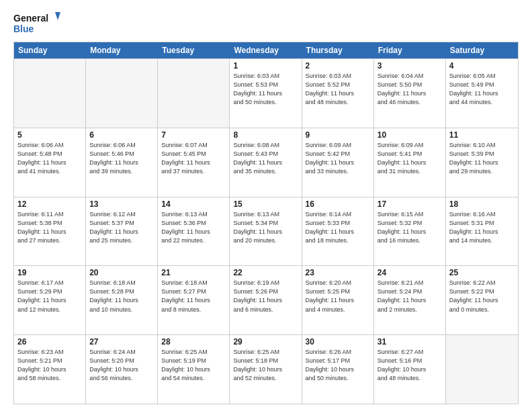  I want to click on weekday-header-sunday: Sunday, so click(50, 50).